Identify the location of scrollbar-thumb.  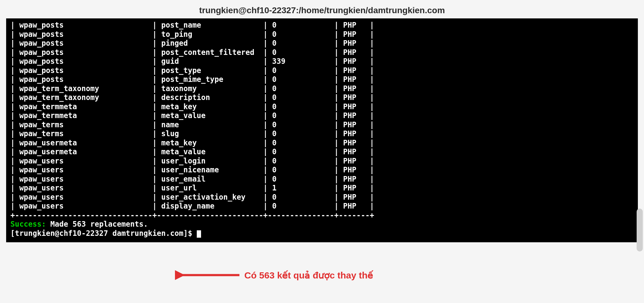
(640, 230).